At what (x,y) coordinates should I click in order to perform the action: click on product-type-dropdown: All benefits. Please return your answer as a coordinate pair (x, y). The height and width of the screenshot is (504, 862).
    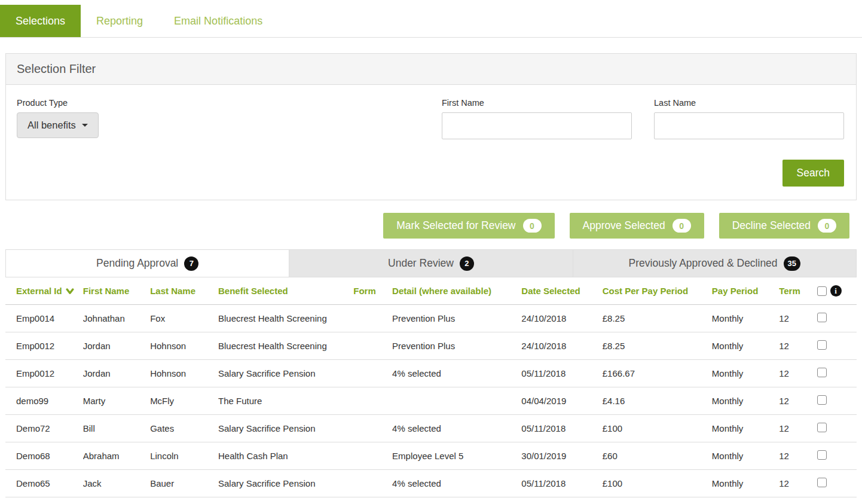
    Looking at the image, I should click on (57, 126).